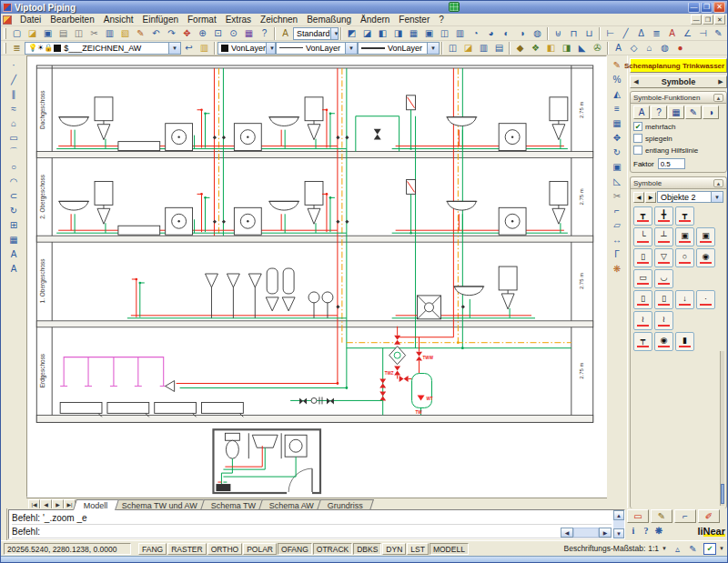 The height and width of the screenshot is (563, 728). I want to click on tab-modell: Modell, so click(96, 505).